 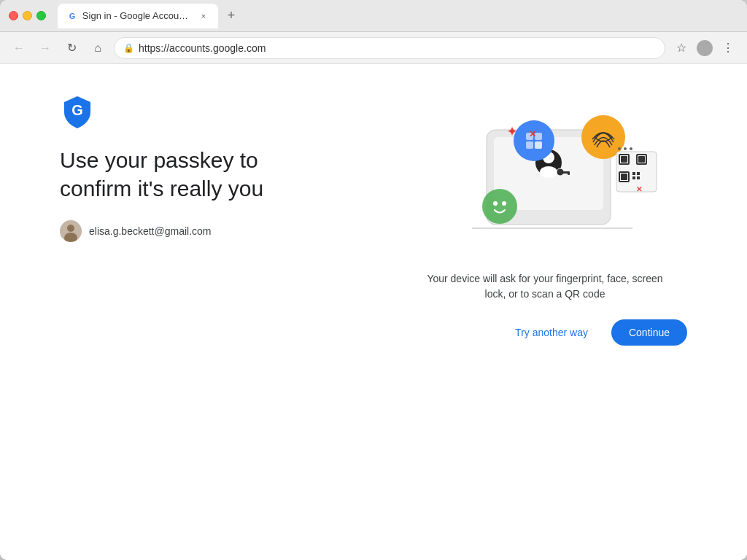 I want to click on user-row: elisa.g.beckett@gmail.com, so click(x=202, y=231).